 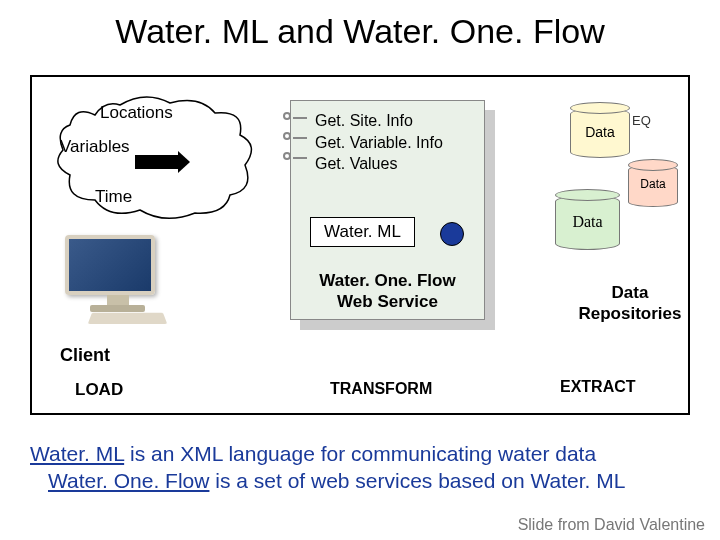 What do you see at coordinates (388, 292) in the screenshot?
I see `wof-webservice-label: Water. One. Flow Web Service` at bounding box center [388, 292].